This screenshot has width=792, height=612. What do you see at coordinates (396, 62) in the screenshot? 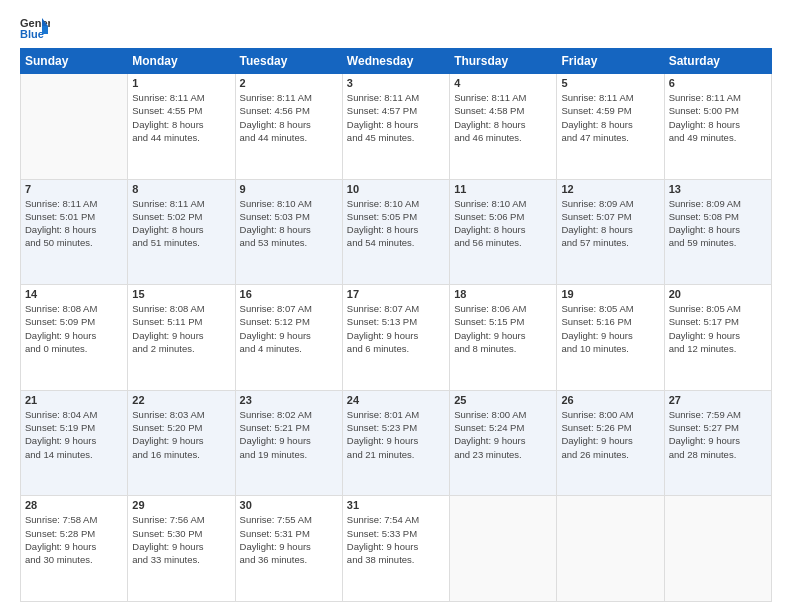
I see `calendar-header-wednesday: Wednesday` at bounding box center [396, 62].